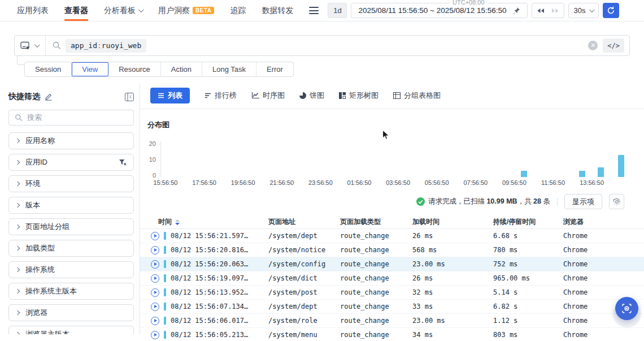 The width and height of the screenshot is (644, 341). I want to click on table-row: 08/12 15:56:21.597… /system/dept route_c…, so click(392, 236).